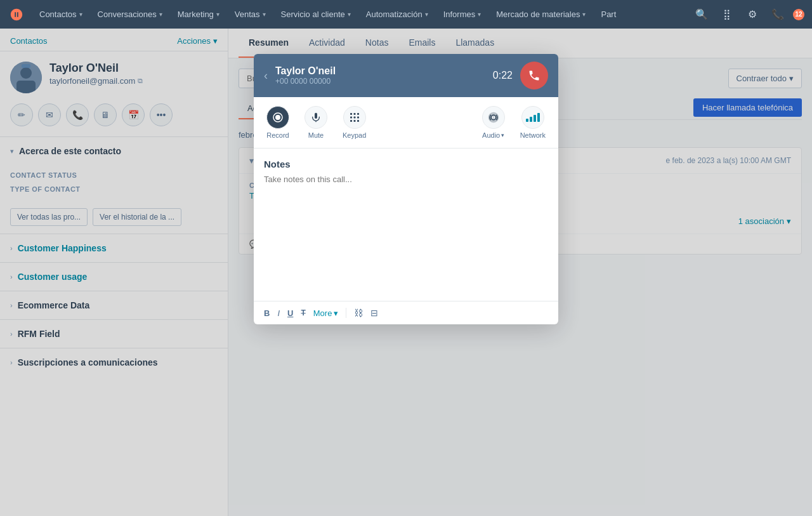  I want to click on record-icon, so click(278, 117).